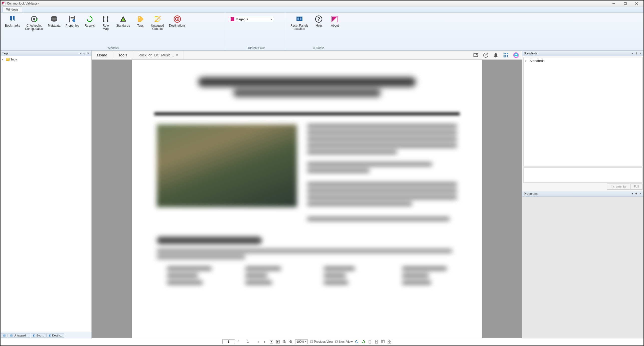 This screenshot has width=644, height=346. Describe the element at coordinates (34, 19) in the screenshot. I see `gear-check-icon` at that location.